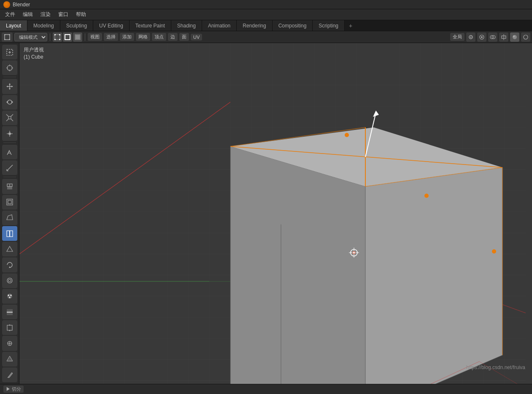 The width and height of the screenshot is (532, 394). What do you see at coordinates (10, 118) in the screenshot?
I see `scale-tool` at bounding box center [10, 118].